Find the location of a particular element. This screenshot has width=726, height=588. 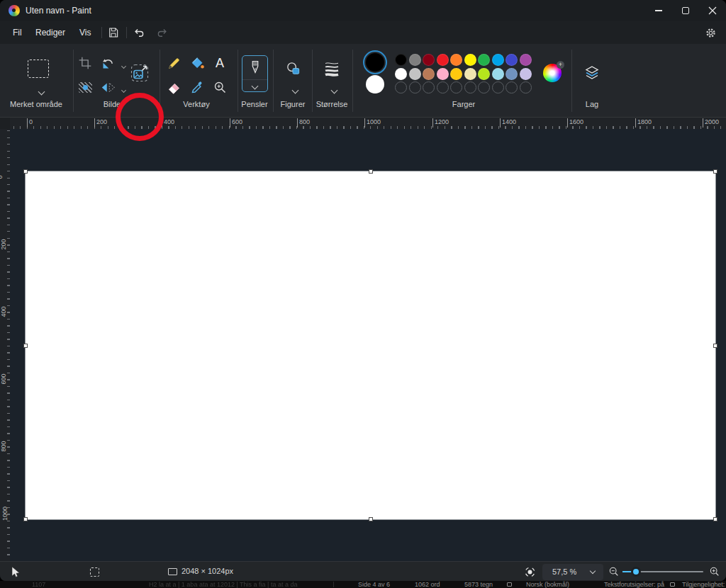

eraser-tool-button is located at coordinates (174, 87).